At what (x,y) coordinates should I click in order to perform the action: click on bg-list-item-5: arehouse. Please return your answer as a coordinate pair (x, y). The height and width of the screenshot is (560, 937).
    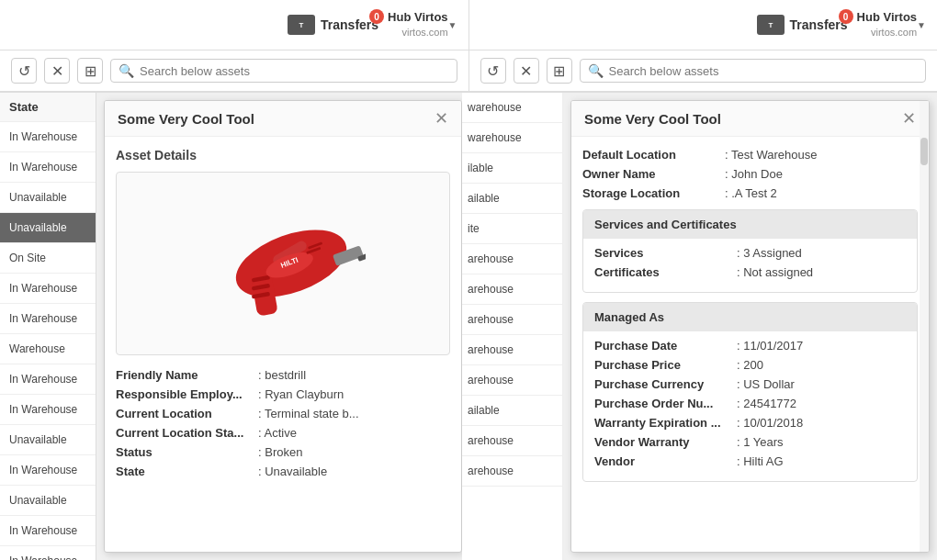
    Looking at the image, I should click on (513, 259).